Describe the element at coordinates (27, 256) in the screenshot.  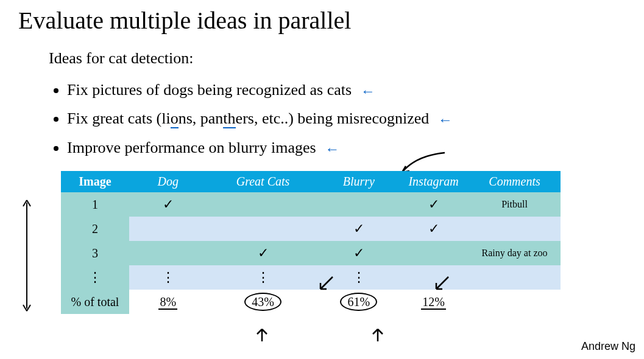
I see `row-span-arrow-icon` at that location.